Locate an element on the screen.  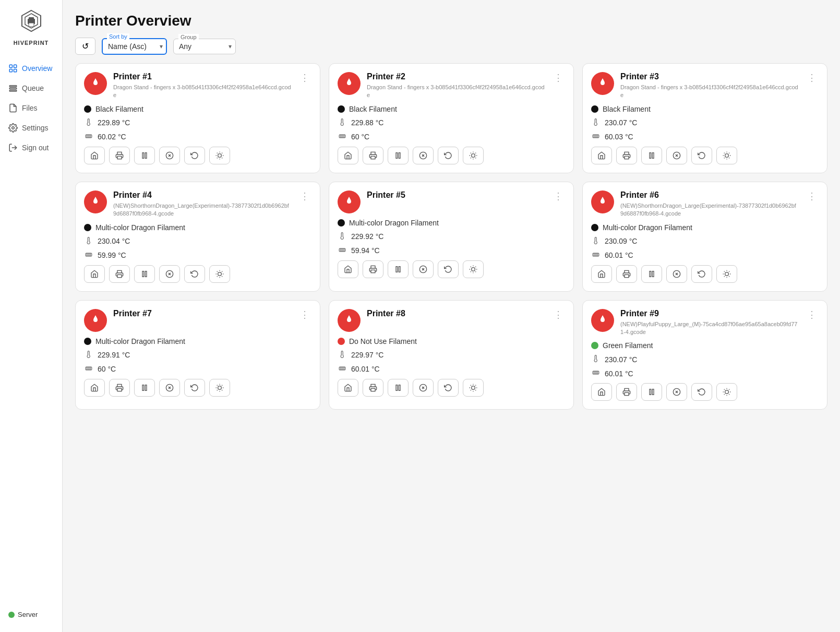
group-label: Group is located at coordinates (189, 37).